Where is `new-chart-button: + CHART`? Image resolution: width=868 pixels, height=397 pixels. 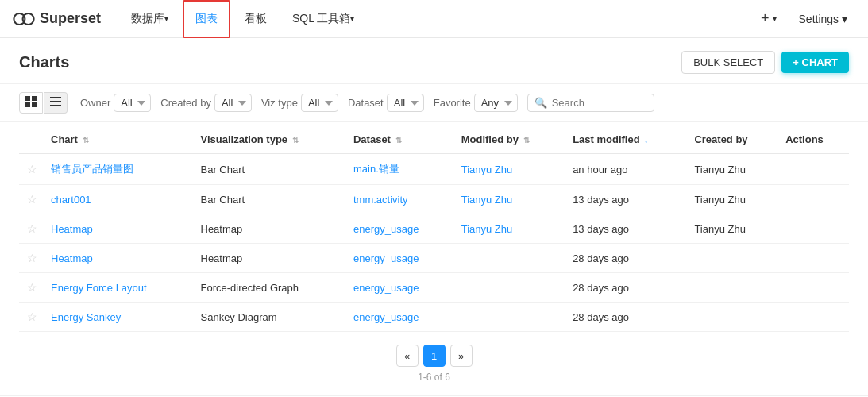
new-chart-button: + CHART is located at coordinates (815, 62).